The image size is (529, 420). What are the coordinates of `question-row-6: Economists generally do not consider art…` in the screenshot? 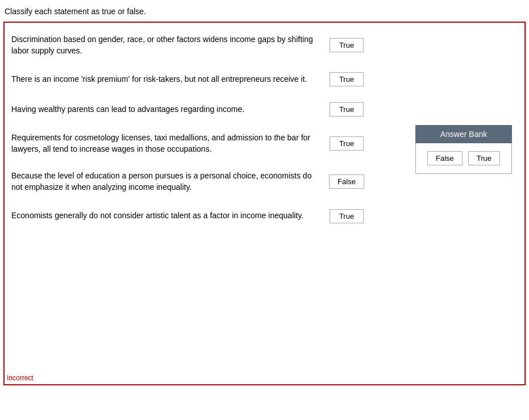 It's located at (265, 216).